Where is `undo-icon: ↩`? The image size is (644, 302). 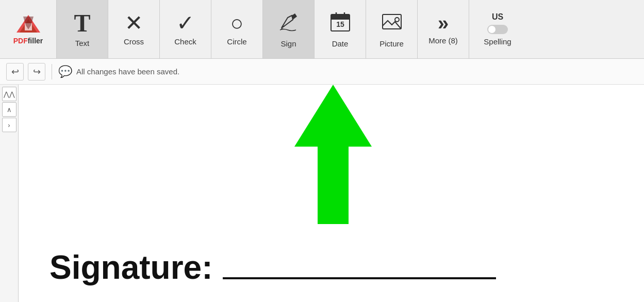
undo-icon: ↩ is located at coordinates (15, 72).